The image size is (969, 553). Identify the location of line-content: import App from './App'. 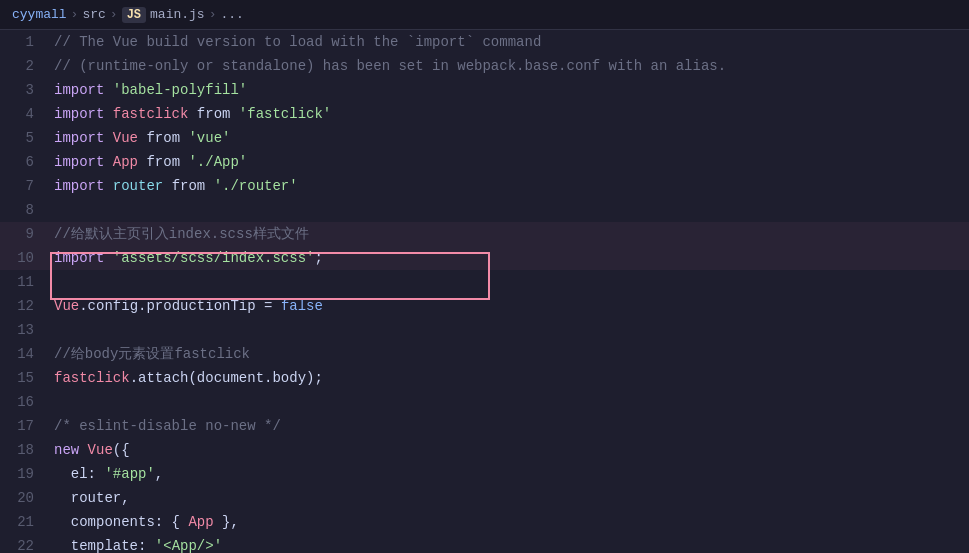
(510, 162).